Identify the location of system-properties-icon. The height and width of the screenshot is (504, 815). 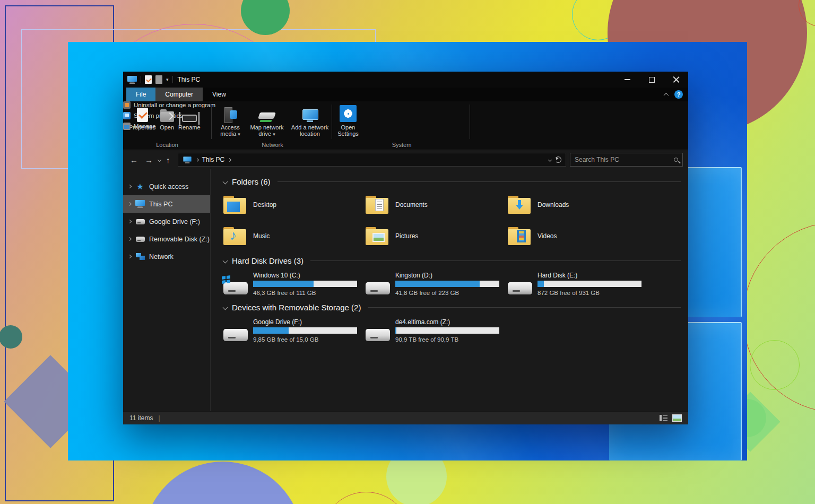
(127, 116).